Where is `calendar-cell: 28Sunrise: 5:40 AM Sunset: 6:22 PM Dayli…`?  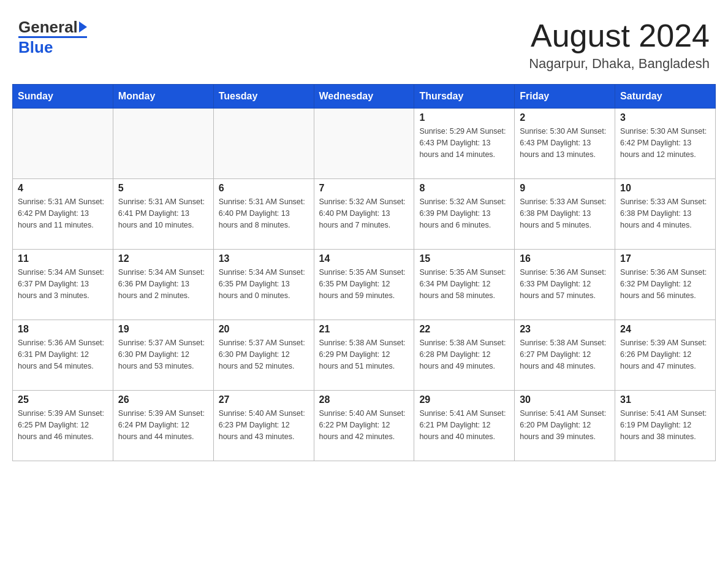 calendar-cell: 28Sunrise: 5:40 AM Sunset: 6:22 PM Dayli… is located at coordinates (364, 426).